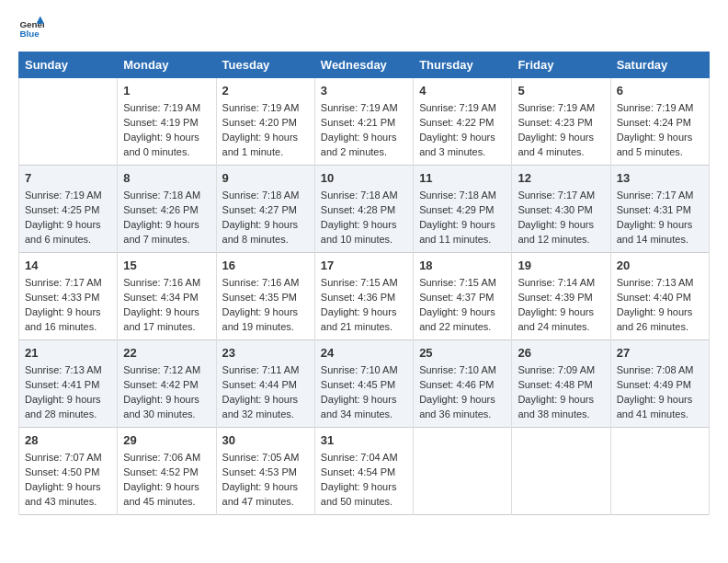  I want to click on calendar-cell: 3Sunrise: 7:19 AMSunset: 4:21 PMDaylight…, so click(364, 121).